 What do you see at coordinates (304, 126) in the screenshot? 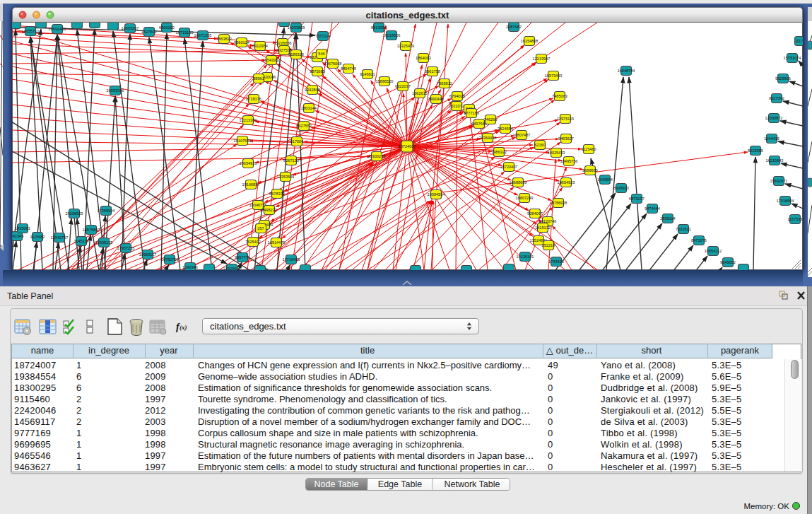
I see `svg-text: 8427552` at bounding box center [304, 126].